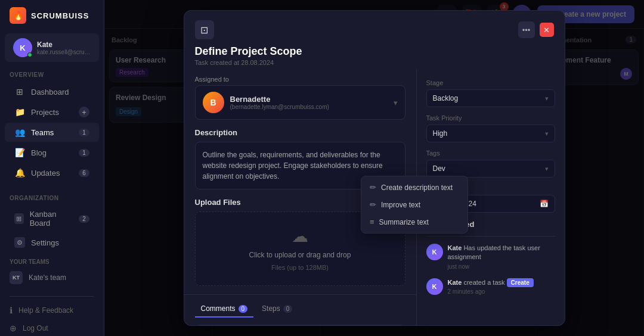 This screenshot has width=644, height=336. Describe the element at coordinates (45, 173) in the screenshot. I see `sidebar-item-label: Updates` at that location.